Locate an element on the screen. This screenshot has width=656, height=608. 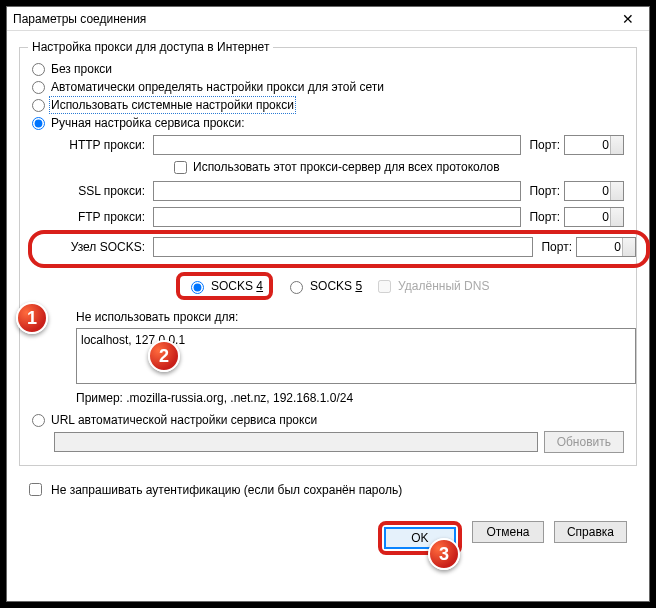
radio-socks4-input is located at coordinates (198, 288).